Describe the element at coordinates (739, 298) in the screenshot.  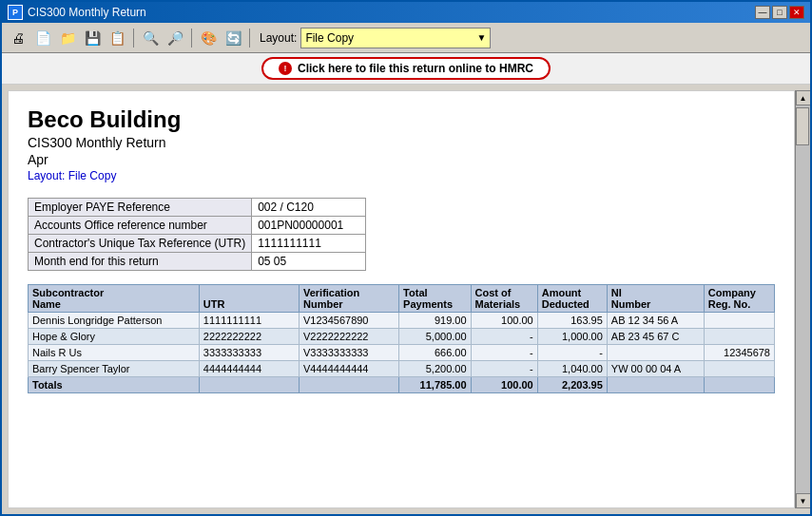
I see `col-header-company: CompanyReg. No.` at that location.